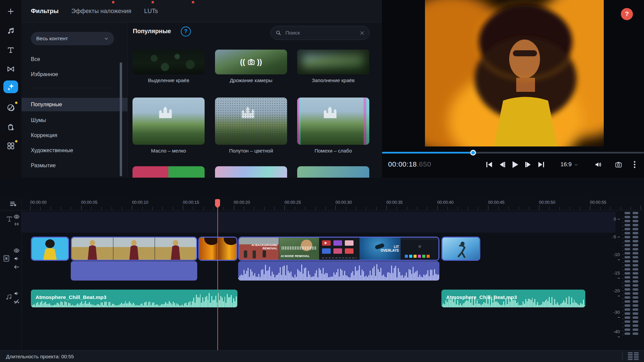 Image resolution: width=644 pixels, height=362 pixels. Describe the element at coordinates (541, 165) in the screenshot. I see `skip-to-end-button` at that location.